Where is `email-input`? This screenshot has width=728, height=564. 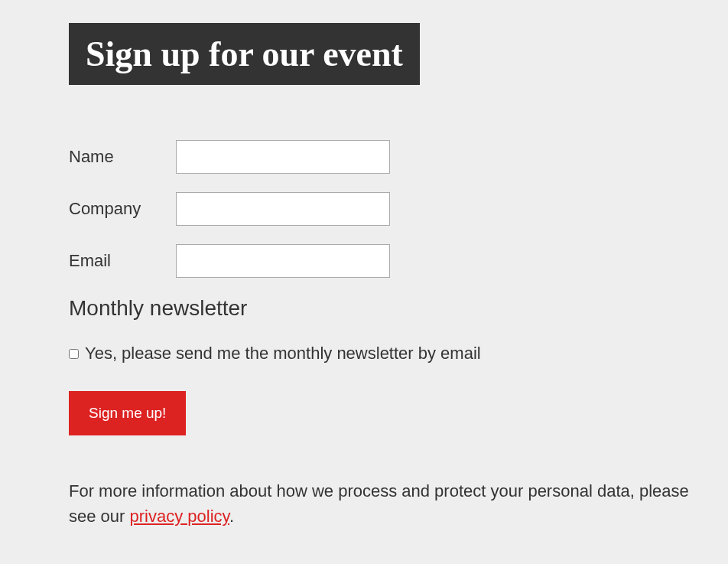 email-input is located at coordinates (283, 261).